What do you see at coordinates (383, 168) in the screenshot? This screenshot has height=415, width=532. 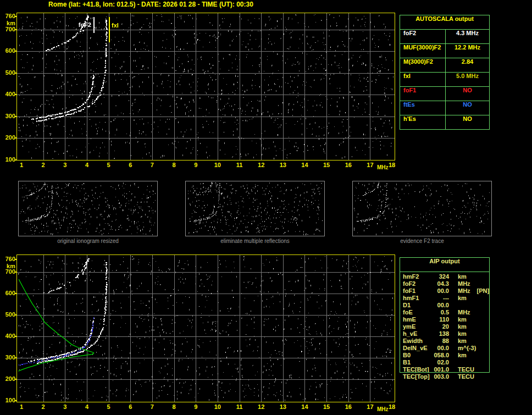 I see `x-axis-unit: MHz` at bounding box center [383, 168].